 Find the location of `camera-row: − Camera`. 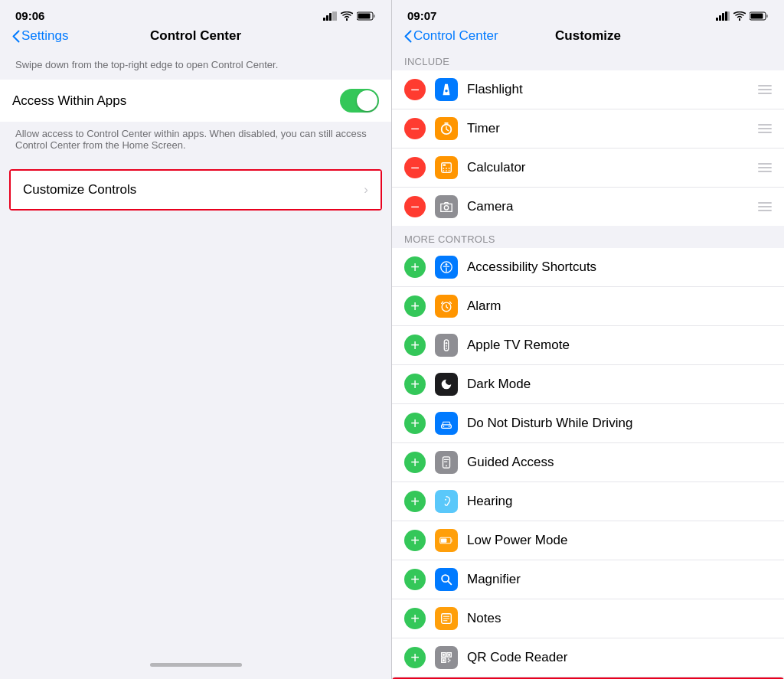

camera-row: − Camera is located at coordinates (588, 207).